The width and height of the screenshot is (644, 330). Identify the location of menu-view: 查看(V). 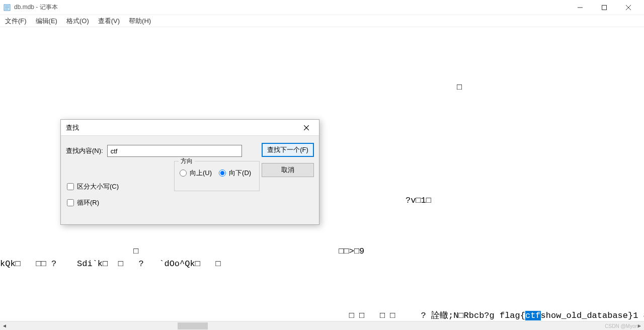
(109, 21).